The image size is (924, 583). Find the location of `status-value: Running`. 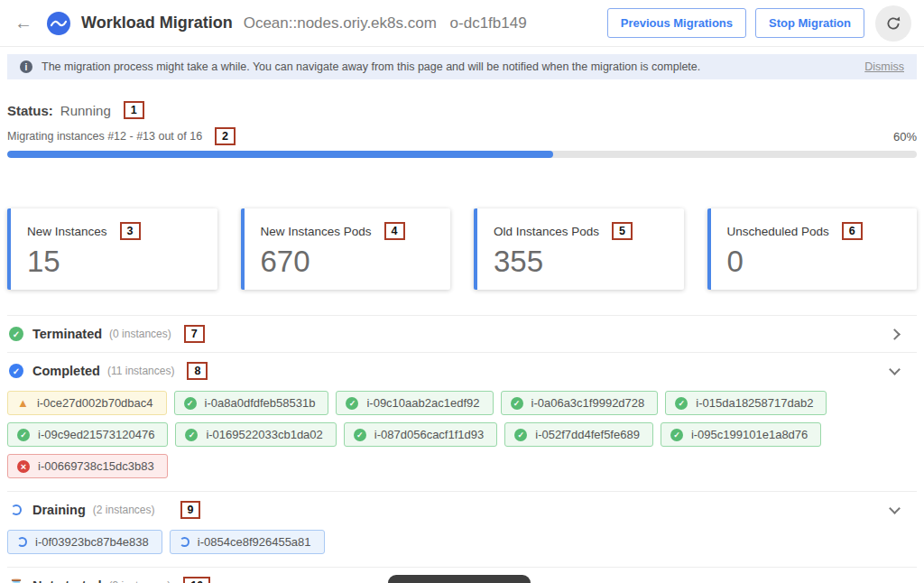

status-value: Running is located at coordinates (86, 110).